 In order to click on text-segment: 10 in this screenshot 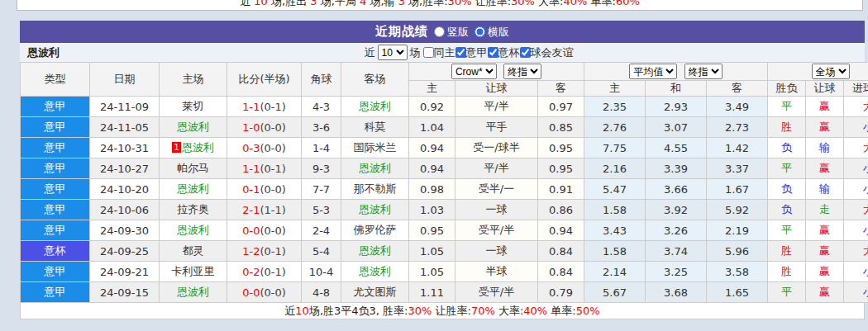, I will do `click(261, 3)`.